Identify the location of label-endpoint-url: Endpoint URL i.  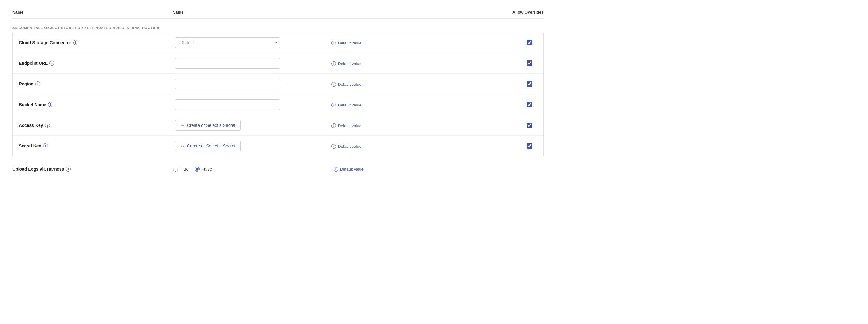
(97, 63).